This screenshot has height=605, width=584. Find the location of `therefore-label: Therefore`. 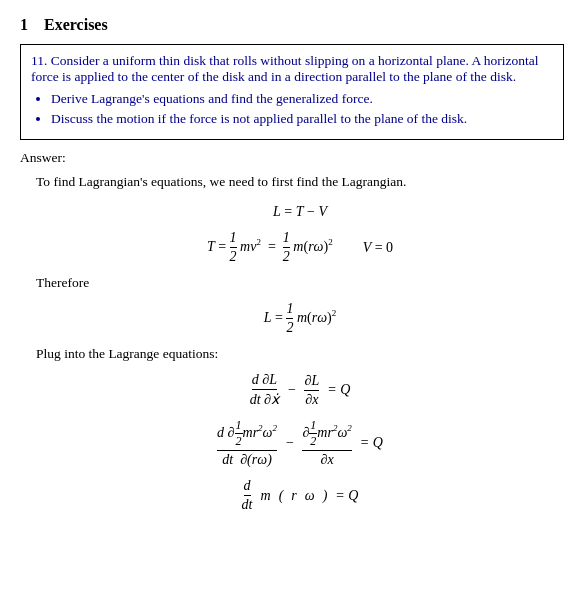

therefore-label: Therefore is located at coordinates (300, 283).